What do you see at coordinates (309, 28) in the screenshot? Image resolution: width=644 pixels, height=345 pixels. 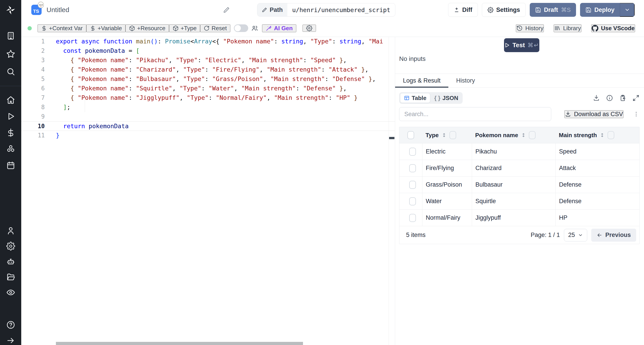 I see `editor-settings-gear-button` at bounding box center [309, 28].